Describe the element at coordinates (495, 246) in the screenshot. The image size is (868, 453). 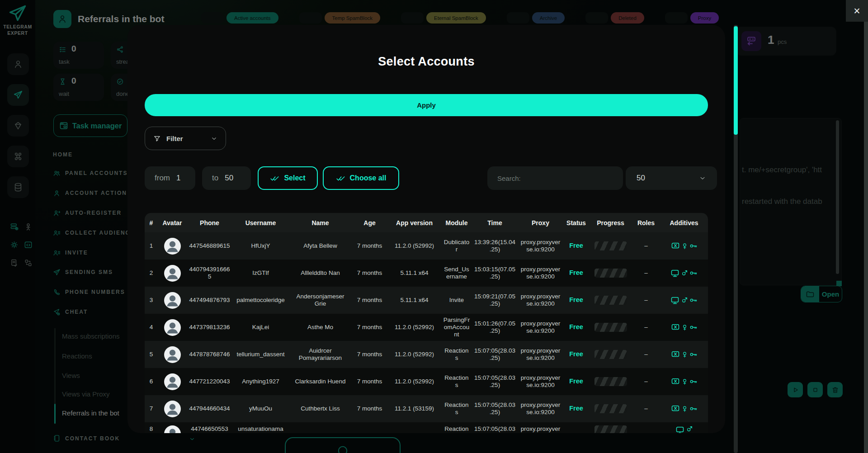
I see `time-cell: 13:39:26(15.04.25)` at that location.